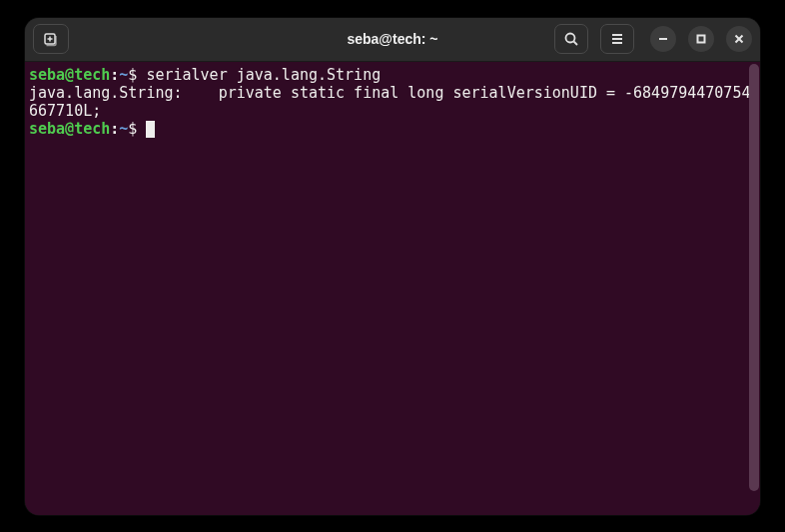 This screenshot has width=785, height=532. What do you see at coordinates (51, 39) in the screenshot?
I see `titlebar-left` at bounding box center [51, 39].